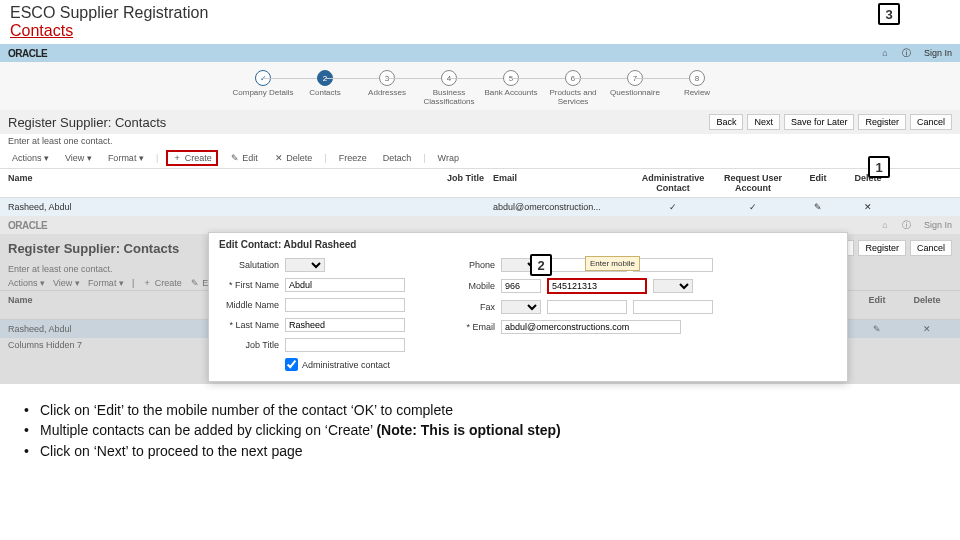 Image resolution: width=960 pixels, height=540 pixels. I want to click on table-header: Name Job Title Email Administrative Cont…, so click(480, 183).